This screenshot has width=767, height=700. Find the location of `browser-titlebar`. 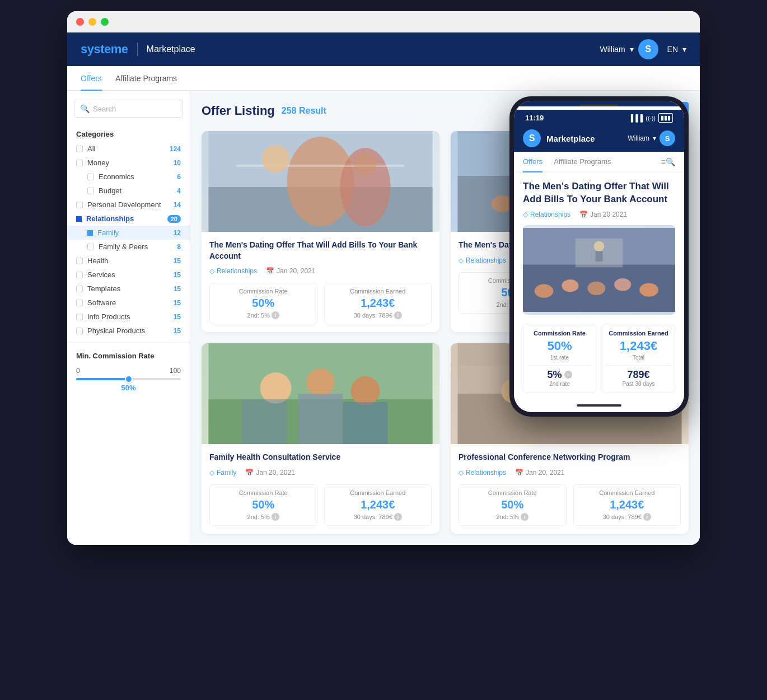

browser-titlebar is located at coordinates (384, 22).